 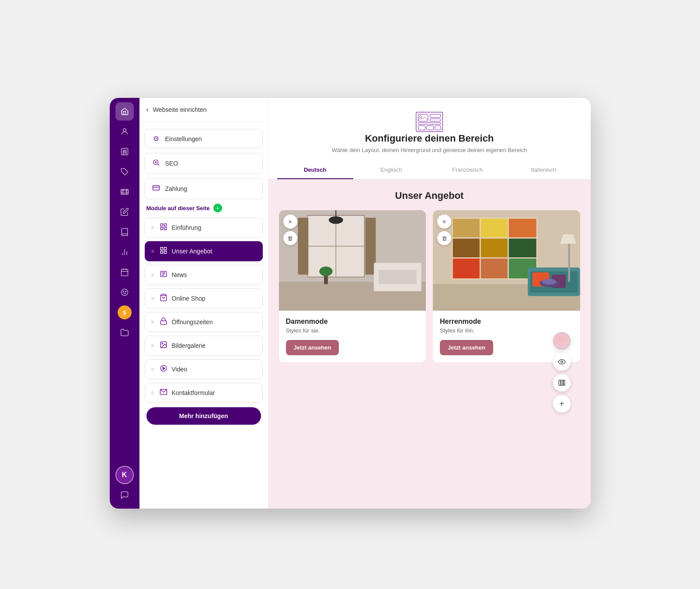 What do you see at coordinates (153, 298) in the screenshot?
I see `drag-handle-online-shop: ≡` at bounding box center [153, 298].